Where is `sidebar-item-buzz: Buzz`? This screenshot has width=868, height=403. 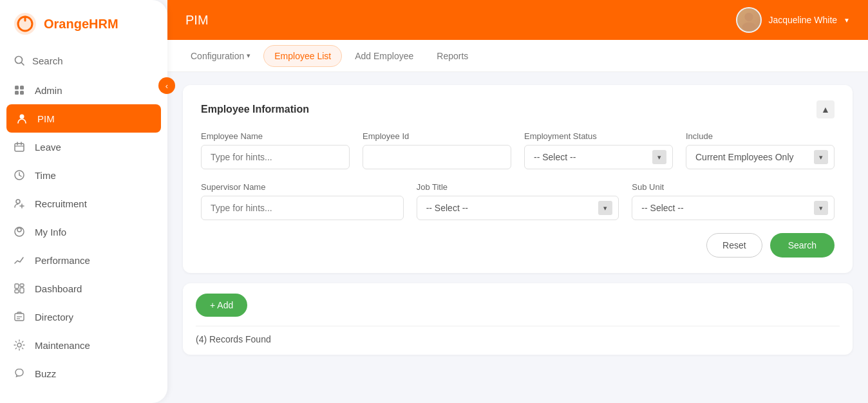
sidebar-item-buzz: Buzz is located at coordinates (84, 373).